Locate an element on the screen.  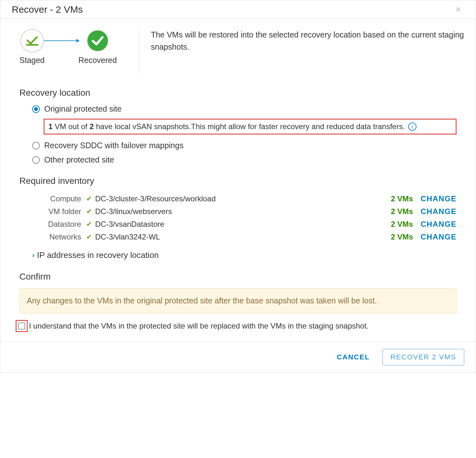
step-recovered: Recovered is located at coordinates (97, 47).